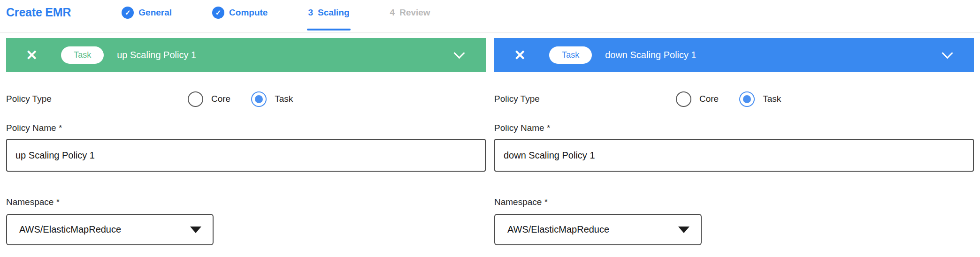 Image resolution: width=980 pixels, height=257 pixels. Describe the element at coordinates (276, 13) in the screenshot. I see `wizard-steps: ✓ General ✓ Compute 3 Scaling 4 Review` at that location.